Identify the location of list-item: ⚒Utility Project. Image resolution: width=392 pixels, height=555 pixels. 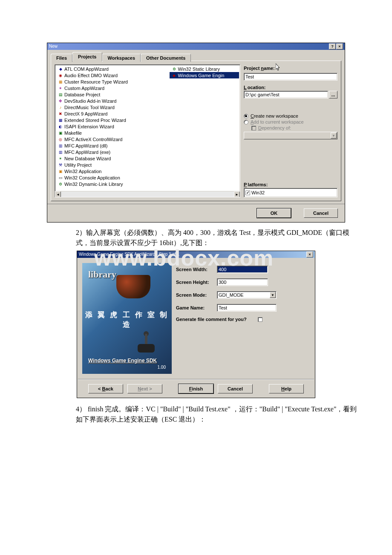
(112, 165).